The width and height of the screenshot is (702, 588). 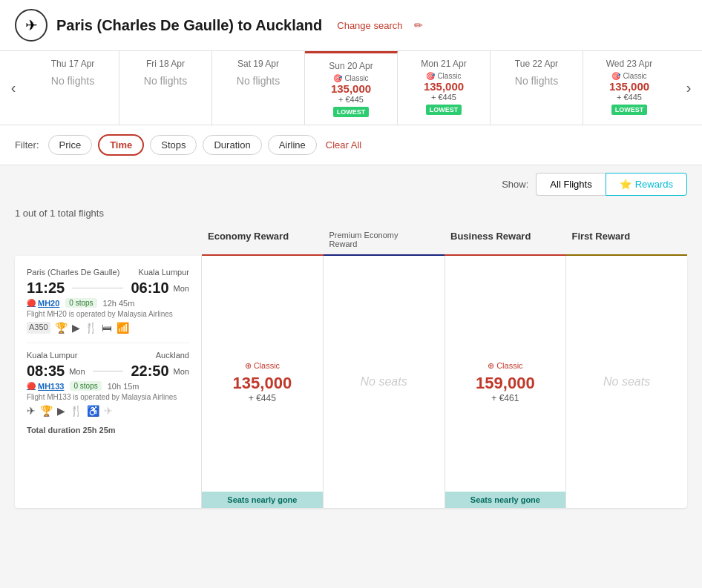 What do you see at coordinates (629, 86) in the screenshot?
I see `price-wed23: 135,000` at bounding box center [629, 86].